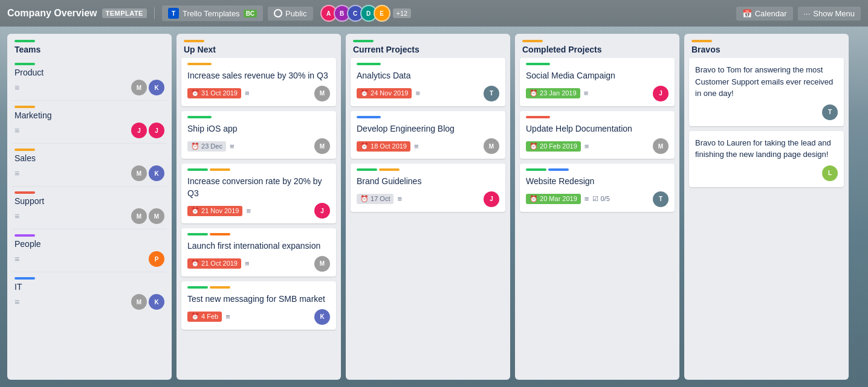  I want to click on team-item: Sales≡MK, so click(89, 165).